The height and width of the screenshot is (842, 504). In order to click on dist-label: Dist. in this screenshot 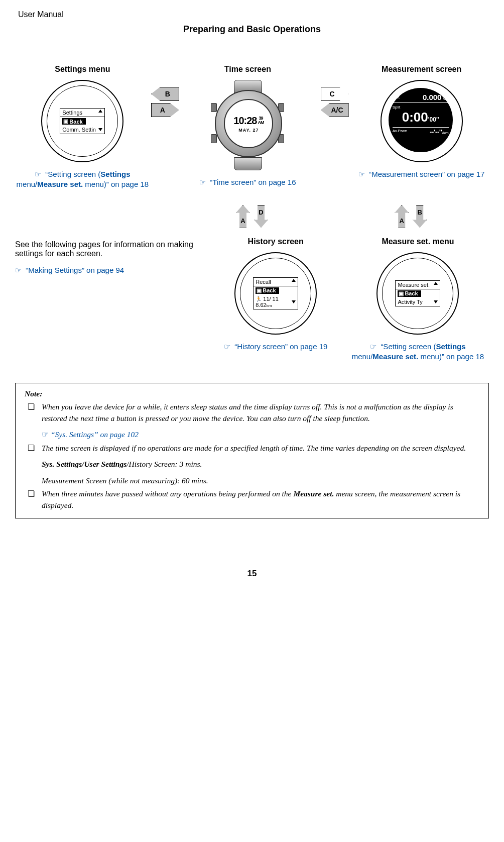, I will do `click(397, 97)`.